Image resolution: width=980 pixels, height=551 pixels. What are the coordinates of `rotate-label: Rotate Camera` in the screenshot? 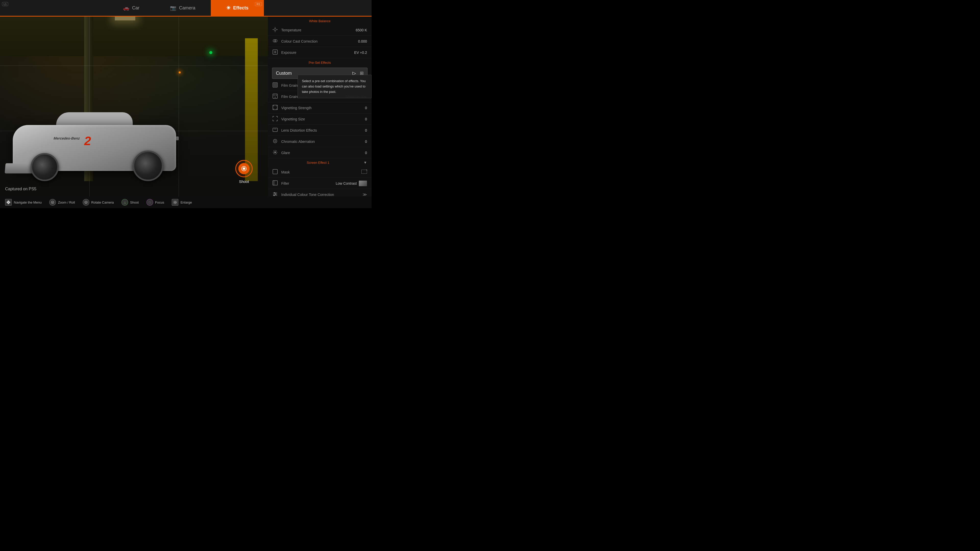 It's located at (103, 202).